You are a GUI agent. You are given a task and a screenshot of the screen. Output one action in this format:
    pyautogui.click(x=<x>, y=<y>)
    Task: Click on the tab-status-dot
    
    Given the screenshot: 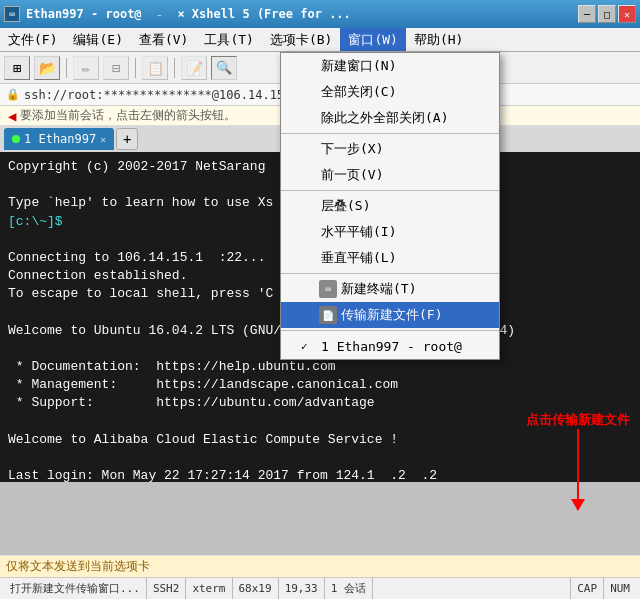 What is the action you would take?
    pyautogui.click(x=16, y=139)
    